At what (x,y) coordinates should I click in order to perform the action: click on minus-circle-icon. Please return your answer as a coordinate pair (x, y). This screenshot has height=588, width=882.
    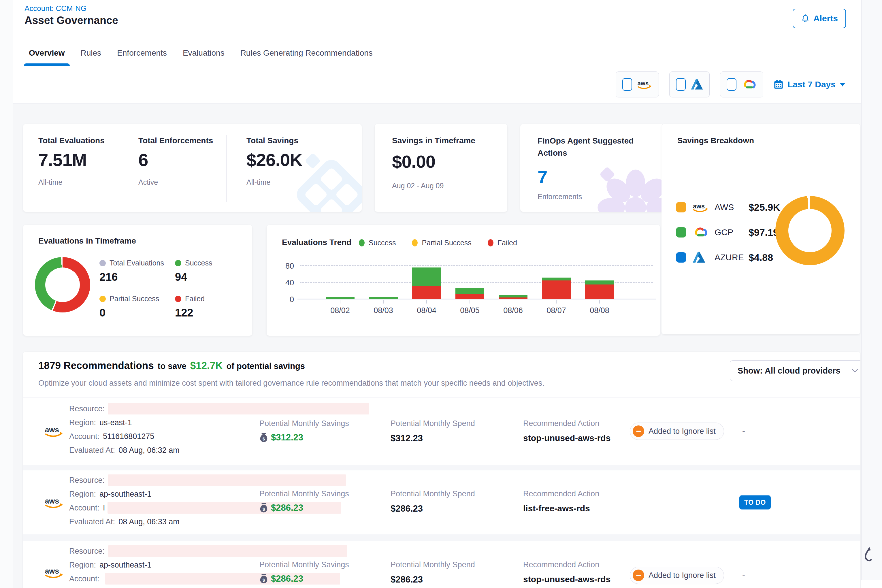
    Looking at the image, I should click on (638, 575).